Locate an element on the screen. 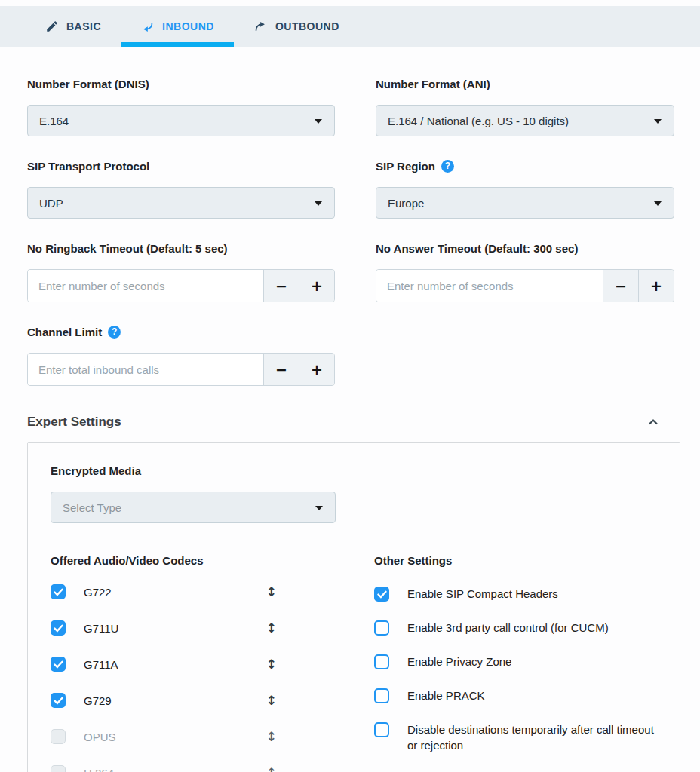 The width and height of the screenshot is (700, 772). encrypted-media-placeholder: Select Type is located at coordinates (92, 508).